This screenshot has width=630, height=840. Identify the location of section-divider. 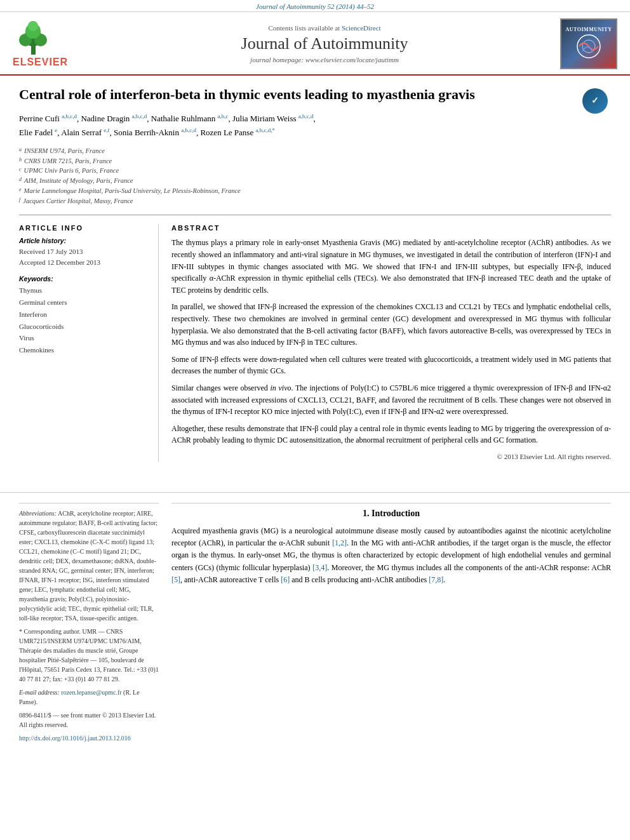
(315, 493).